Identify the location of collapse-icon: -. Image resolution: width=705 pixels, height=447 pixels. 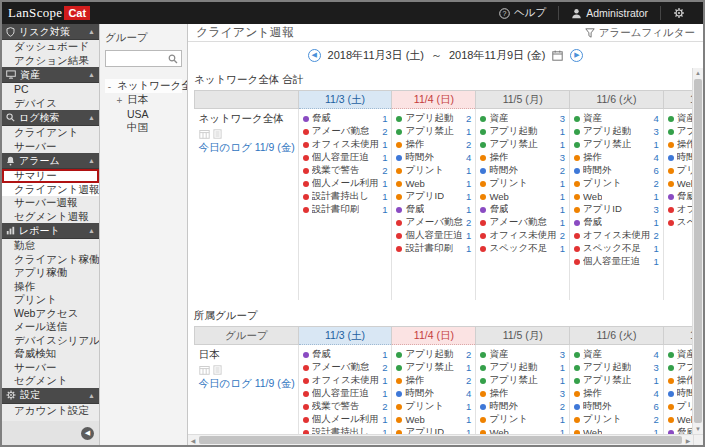
(110, 86).